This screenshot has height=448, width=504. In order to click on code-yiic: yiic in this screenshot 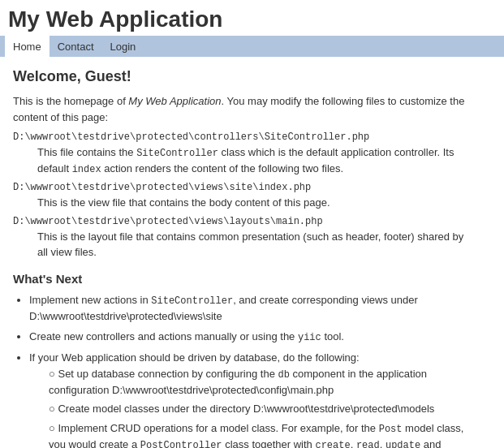, I will do `click(310, 338)`.